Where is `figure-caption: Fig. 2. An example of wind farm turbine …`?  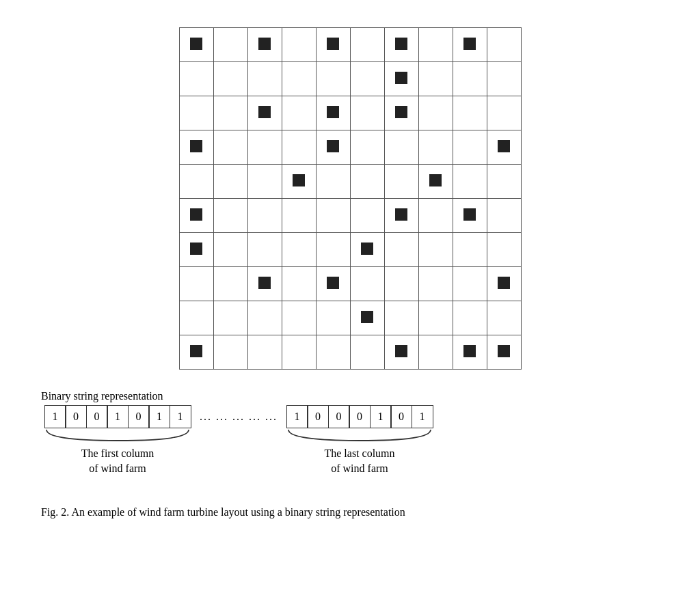
figure-caption: Fig. 2. An example of wind farm turbine … is located at coordinates (350, 512).